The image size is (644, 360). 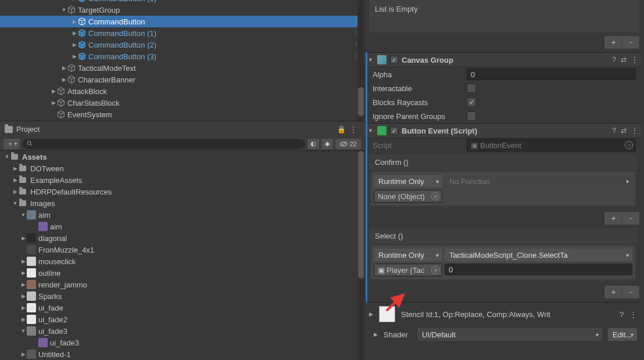 I want to click on blocks-raycasts-checkbox: ✓, so click(x=471, y=102).